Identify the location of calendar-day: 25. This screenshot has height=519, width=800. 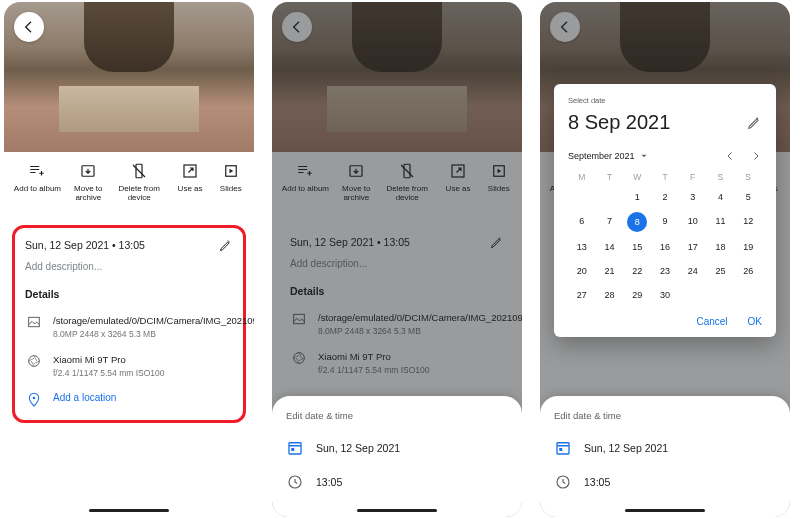
(721, 271).